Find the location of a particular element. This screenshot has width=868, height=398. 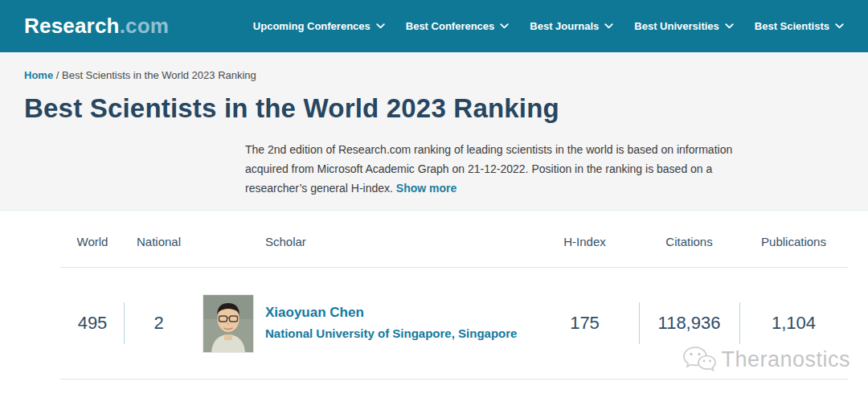

nav-best-universities: Best Universities is located at coordinates (684, 26).